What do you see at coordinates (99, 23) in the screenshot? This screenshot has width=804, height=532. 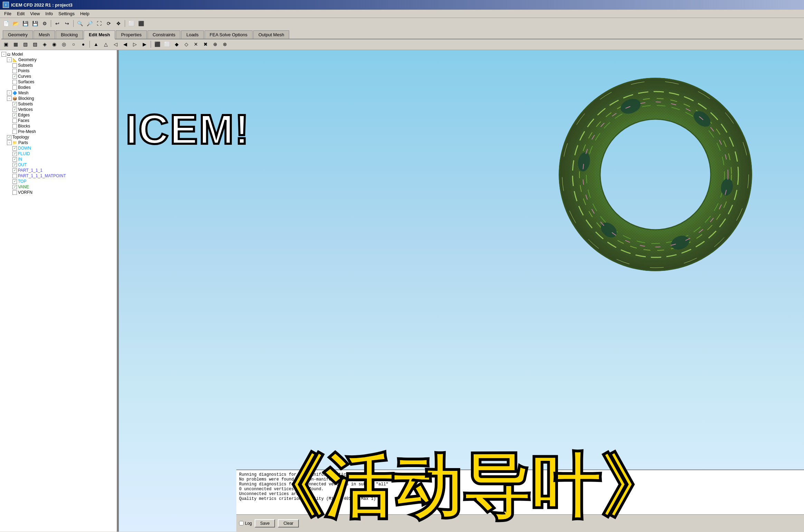 I see `tb-fit: ⛶` at bounding box center [99, 23].